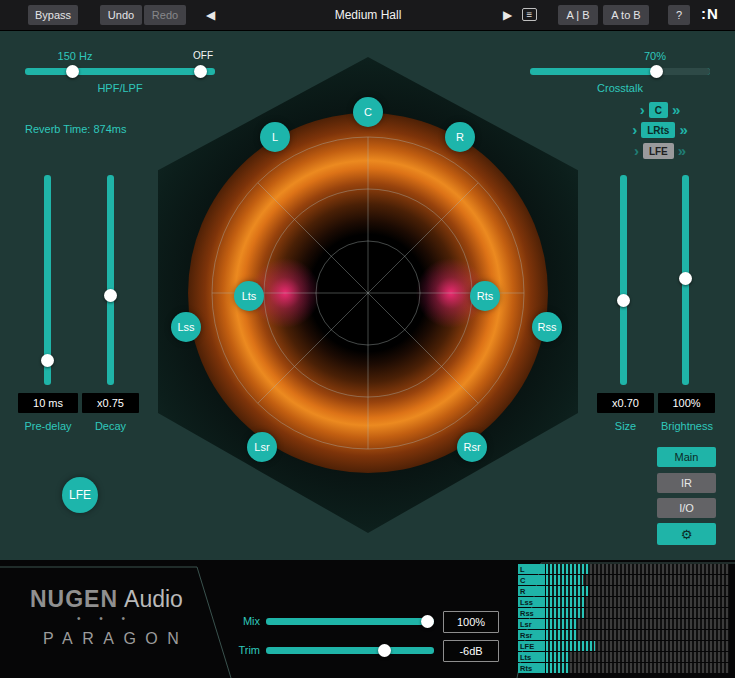 The width and height of the screenshot is (735, 678). I want to click on previous-preset-icon: ◀, so click(210, 15).